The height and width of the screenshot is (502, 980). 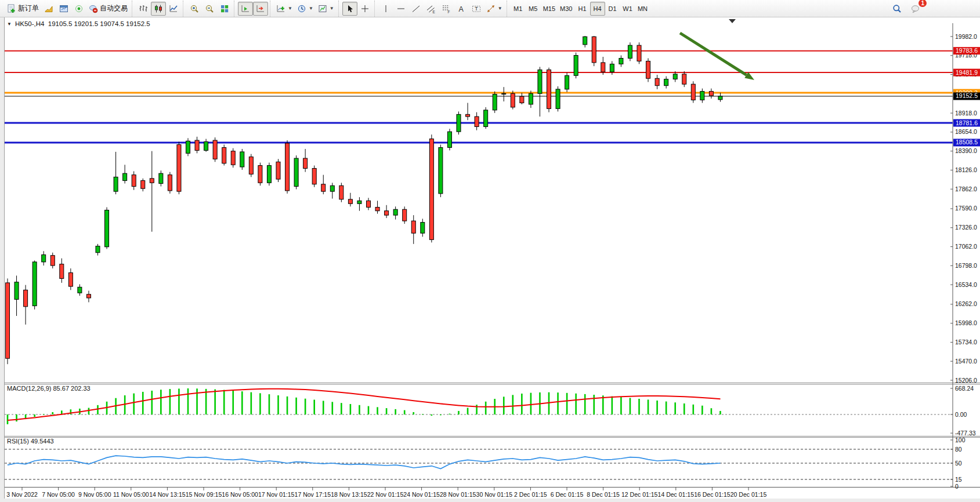 What do you see at coordinates (935, 9) in the screenshot?
I see `toolbar-right-group: 1` at bounding box center [935, 9].